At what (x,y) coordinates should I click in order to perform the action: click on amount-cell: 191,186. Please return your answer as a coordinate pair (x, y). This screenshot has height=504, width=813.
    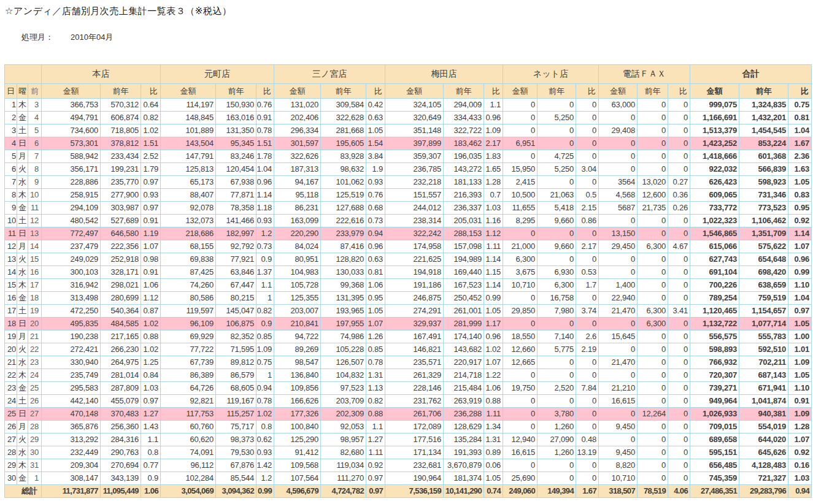
    Looking at the image, I should click on (415, 286).